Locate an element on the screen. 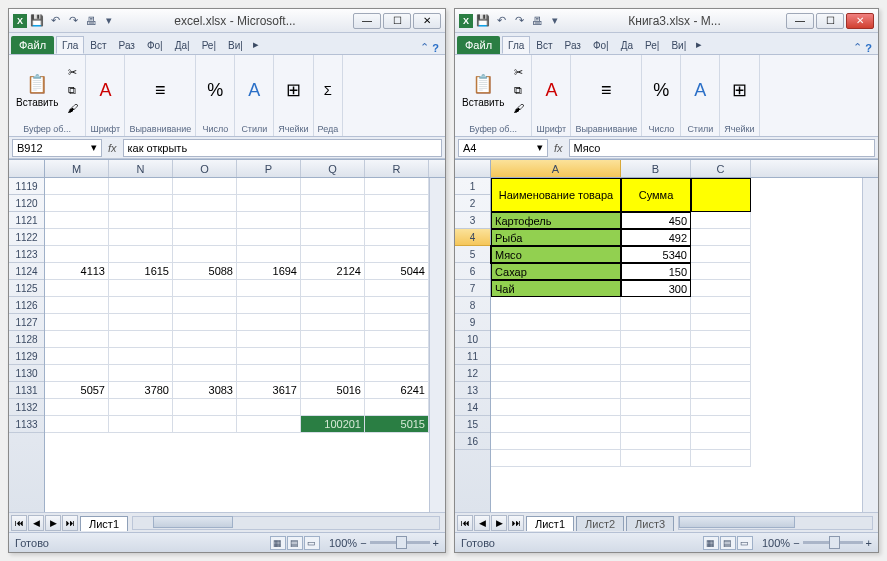  cell: Рыба is located at coordinates (556, 238).